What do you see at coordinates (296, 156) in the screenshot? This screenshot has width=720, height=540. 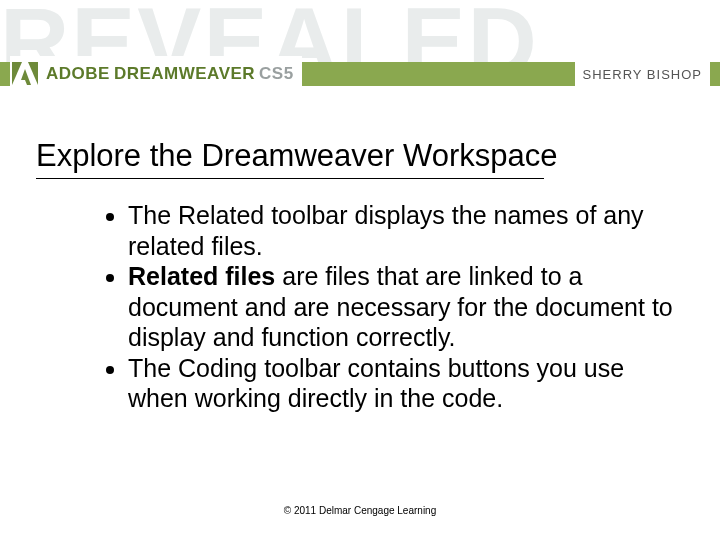 I see `slide-title: Explore the Dreamweaver Workspace` at bounding box center [296, 156].